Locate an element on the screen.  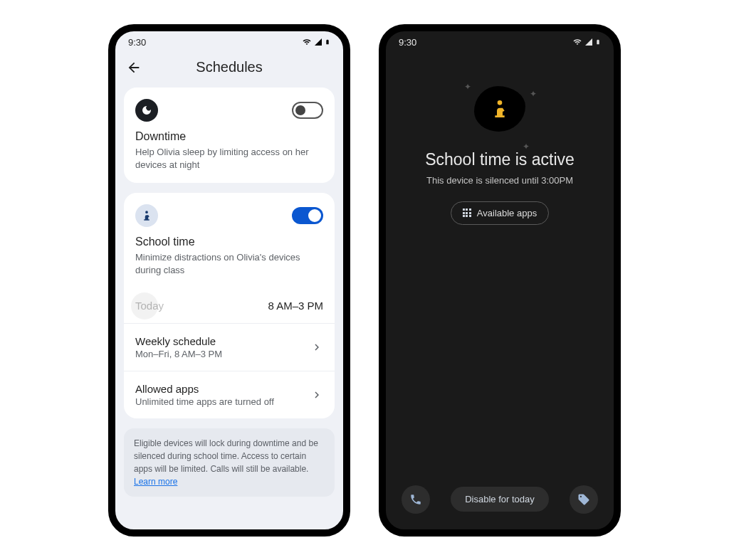
downtime-card: Downtime Help Olivia sleep by limiting a… is located at coordinates (229, 135).